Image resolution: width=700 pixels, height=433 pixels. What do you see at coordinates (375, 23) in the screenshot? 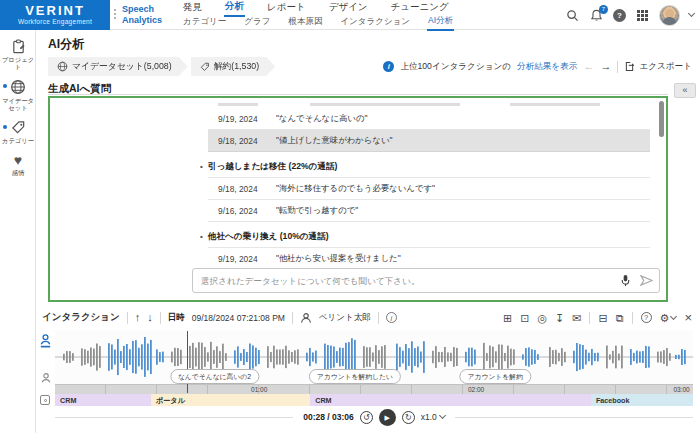
I see `subnav-interactions: インタラクション` at bounding box center [375, 23].